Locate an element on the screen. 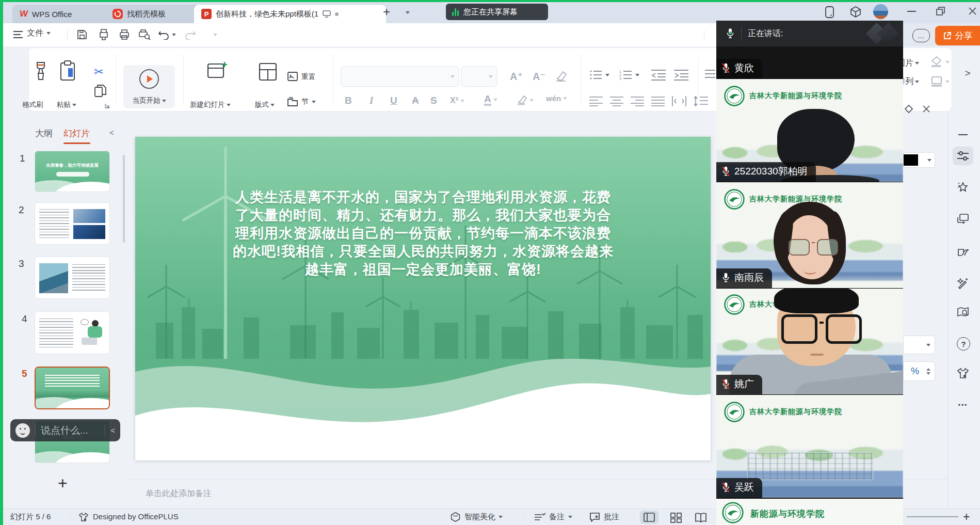  new-slide-icon is located at coordinates (217, 71).